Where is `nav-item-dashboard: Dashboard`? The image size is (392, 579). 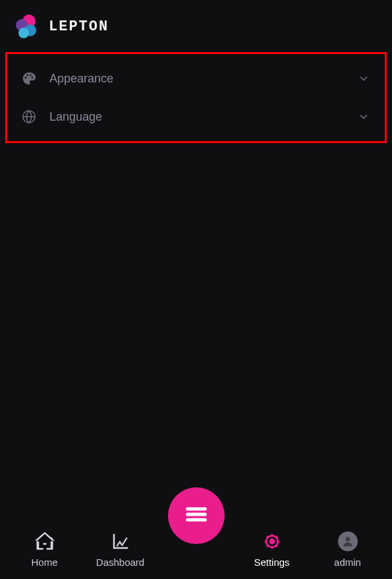
nav-item-dashboard: Dashboard is located at coordinates (120, 550).